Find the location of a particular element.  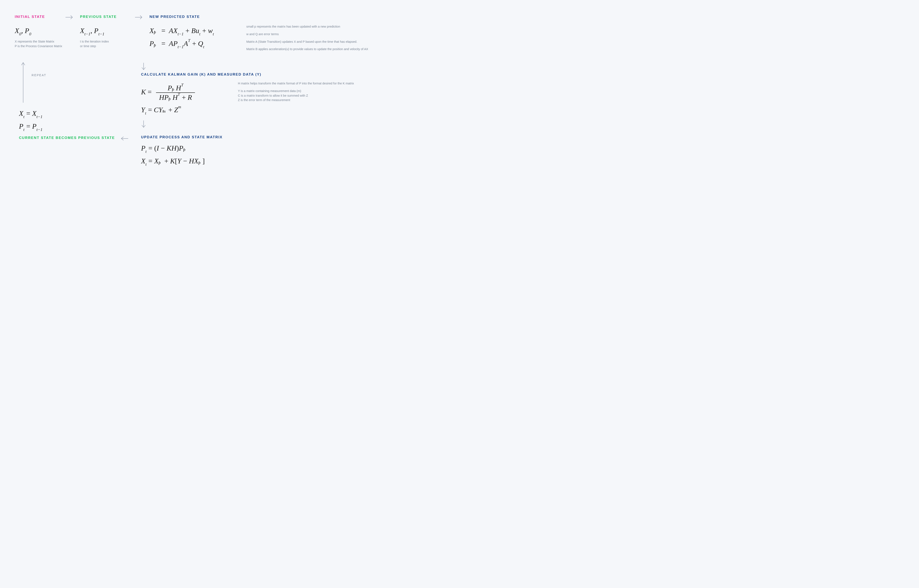

title-previous-state: PREVIOUS STATE is located at coordinates (106, 17).